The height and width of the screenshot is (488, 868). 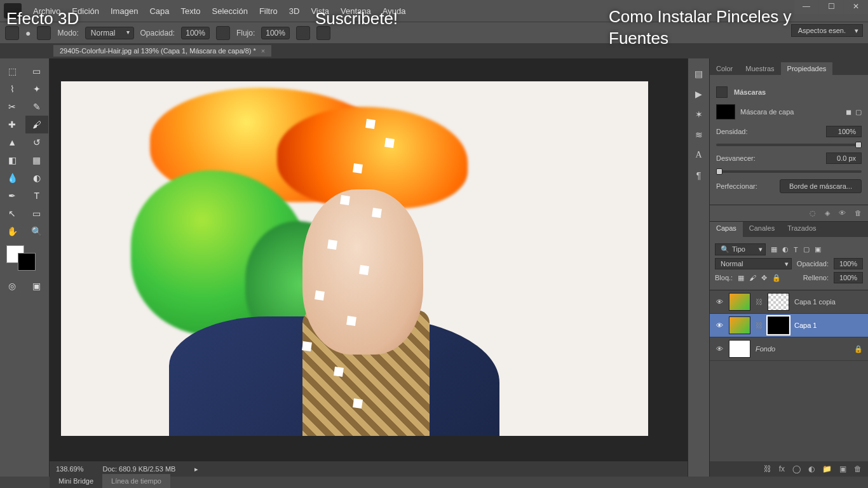 What do you see at coordinates (699, 74) in the screenshot?
I see `history-panel-icon: ▤` at bounding box center [699, 74].